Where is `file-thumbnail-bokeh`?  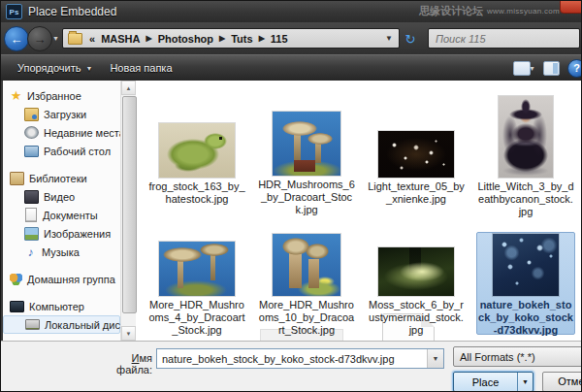 file-thumbnail-bokeh is located at coordinates (526, 265).